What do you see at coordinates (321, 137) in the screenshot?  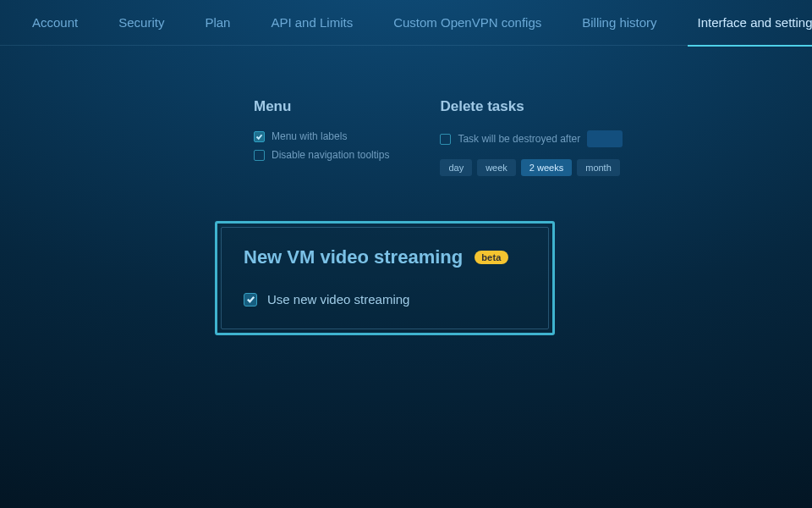 I see `menu-section: Menu Menu with labels Disable navigation…` at bounding box center [321, 137].